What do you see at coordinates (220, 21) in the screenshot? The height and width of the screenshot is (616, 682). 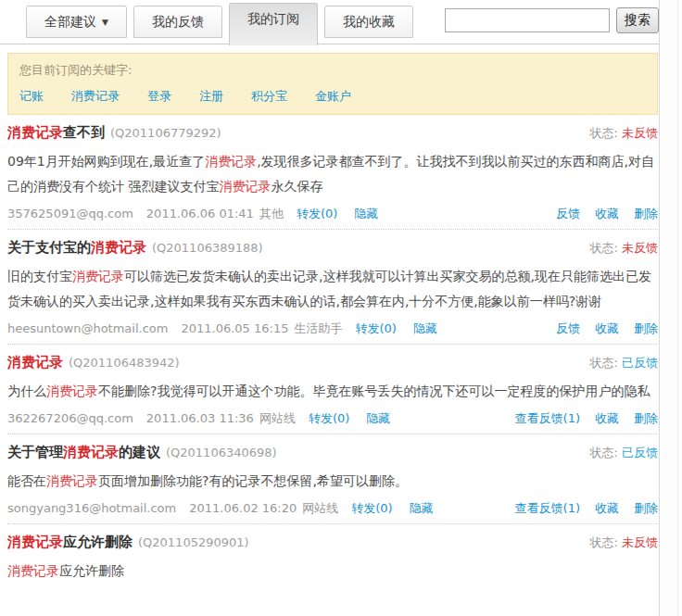 I see `tabs: 全部建议▼我的反馈▼我的订阅▼我的收藏▼` at bounding box center [220, 21].